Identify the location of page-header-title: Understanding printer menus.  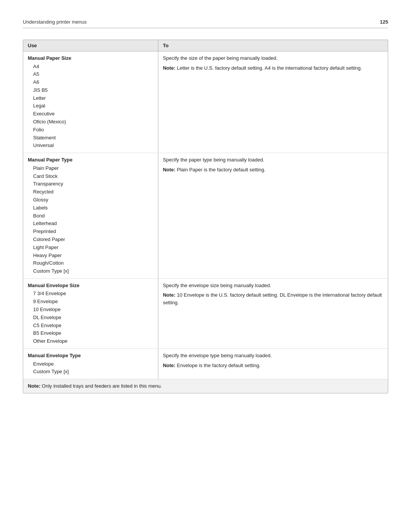
(55, 22).